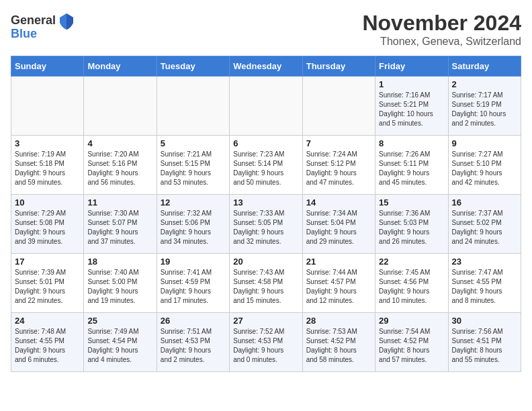  I want to click on calendar-cell: 26Sunrise: 7:51 AM Sunset: 4:53 PM Dayli…, so click(193, 342).